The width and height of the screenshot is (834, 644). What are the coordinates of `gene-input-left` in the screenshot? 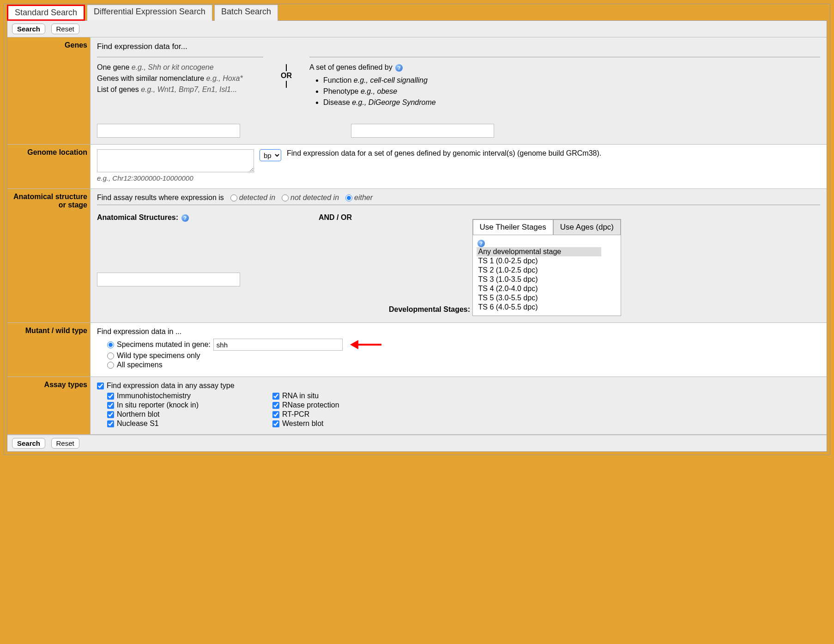 It's located at (169, 131).